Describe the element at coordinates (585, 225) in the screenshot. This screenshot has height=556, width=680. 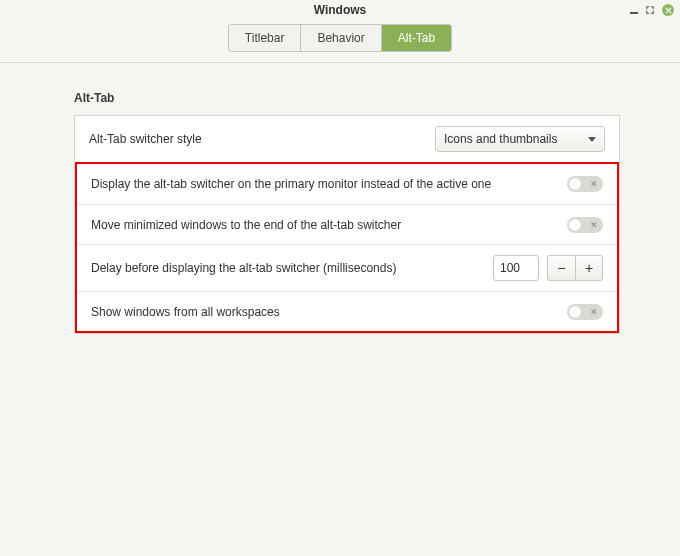
I see `toggle-minimized-end: ✕` at that location.